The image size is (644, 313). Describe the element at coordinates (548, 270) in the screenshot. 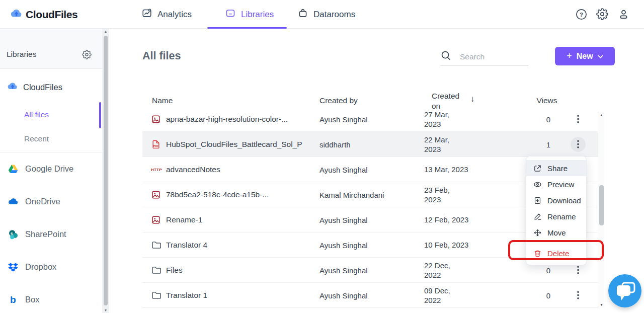

I see `views-count: 0` at that location.